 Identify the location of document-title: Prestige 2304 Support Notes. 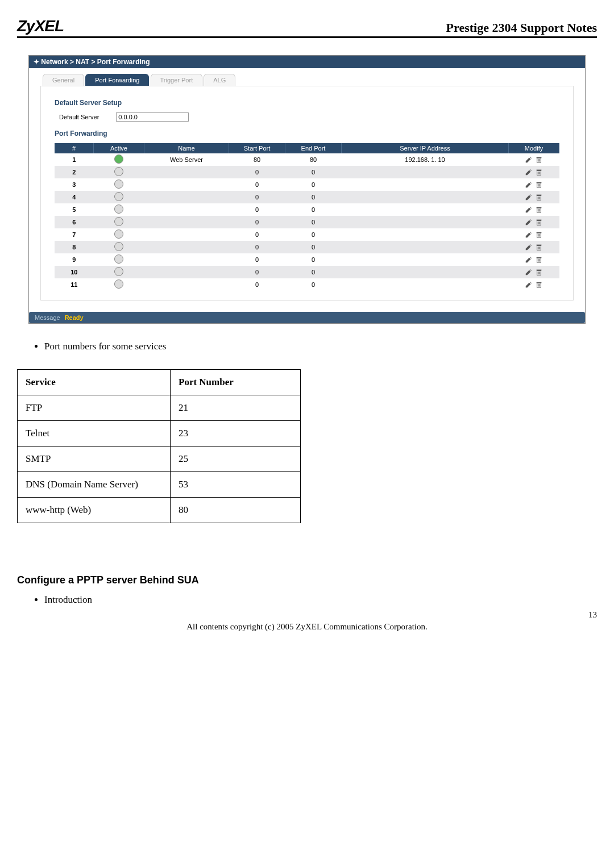
(522, 28).